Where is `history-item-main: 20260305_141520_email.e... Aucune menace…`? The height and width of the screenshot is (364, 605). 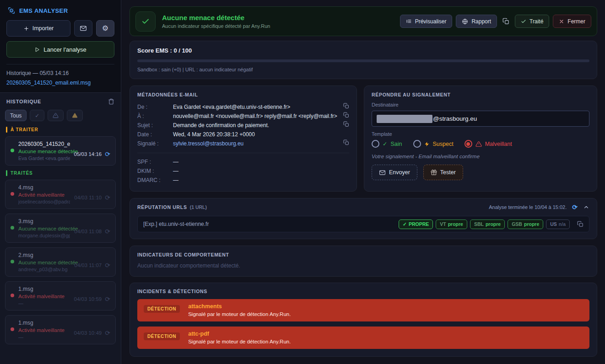 history-item-main: 20260305_141520_email.e... Aucune menace… is located at coordinates (44, 151).